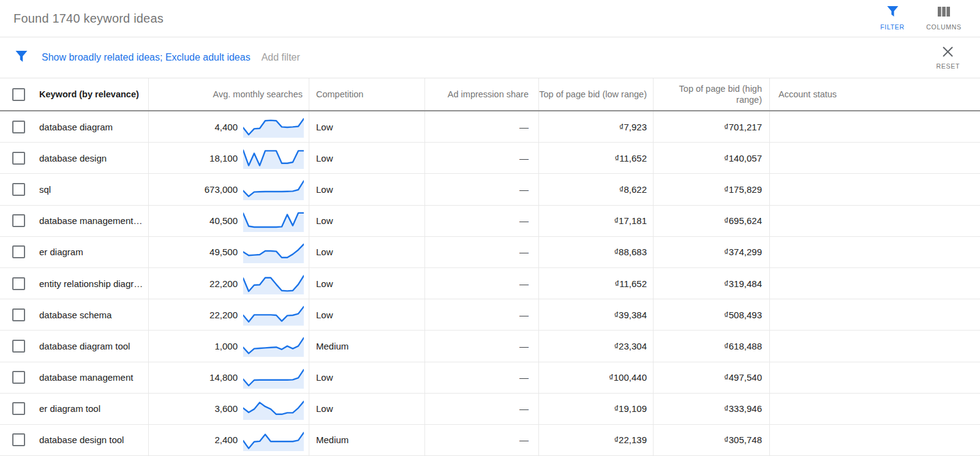  What do you see at coordinates (918, 18) in the screenshot?
I see `top-controls: FILTER COLUMNS` at bounding box center [918, 18].